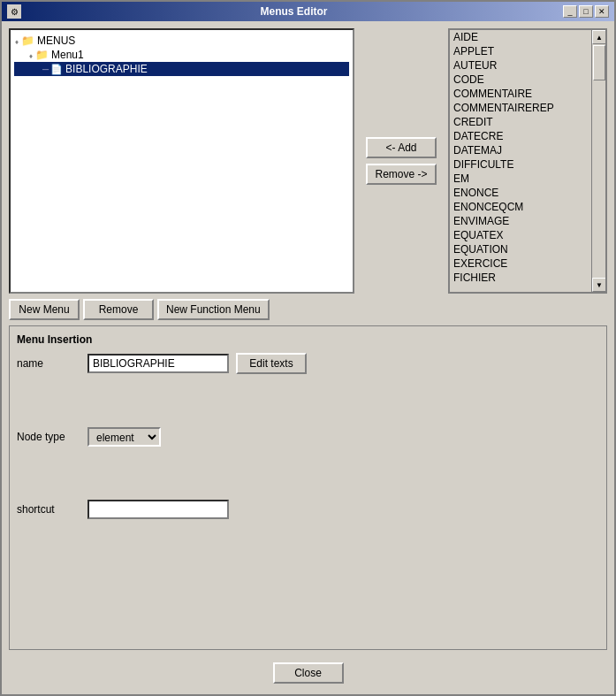 The image size is (616, 696). I want to click on bottom-buttons-row: New Menu Remove New Function Menu, so click(308, 310).